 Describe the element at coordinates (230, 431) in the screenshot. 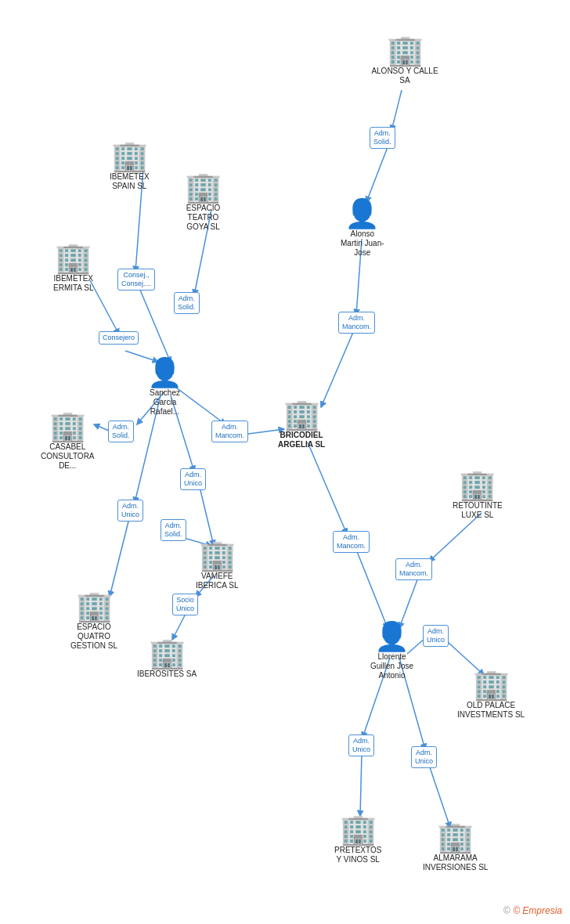

I see `badge-adm-mancom-2: Adm.Mancom.` at that location.